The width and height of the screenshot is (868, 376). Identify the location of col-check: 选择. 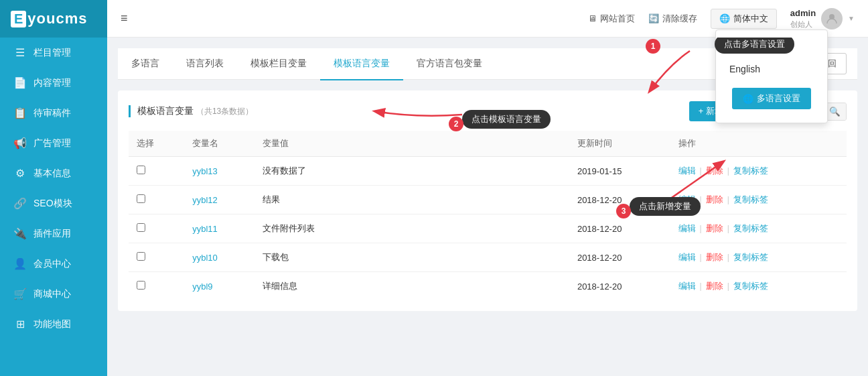
(157, 143).